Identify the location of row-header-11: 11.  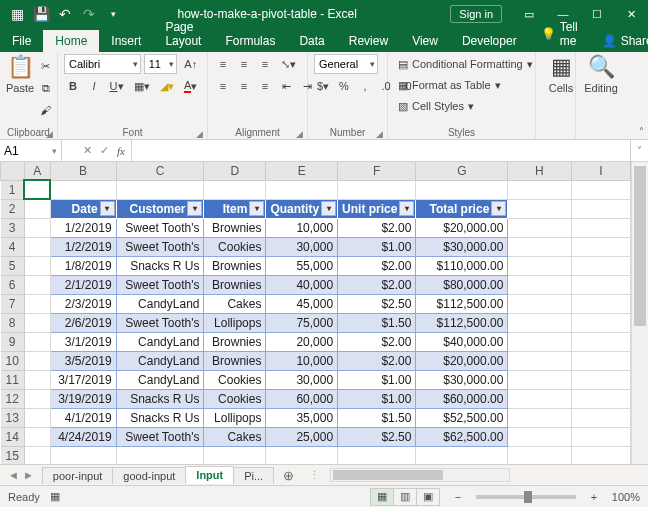
(13, 380).